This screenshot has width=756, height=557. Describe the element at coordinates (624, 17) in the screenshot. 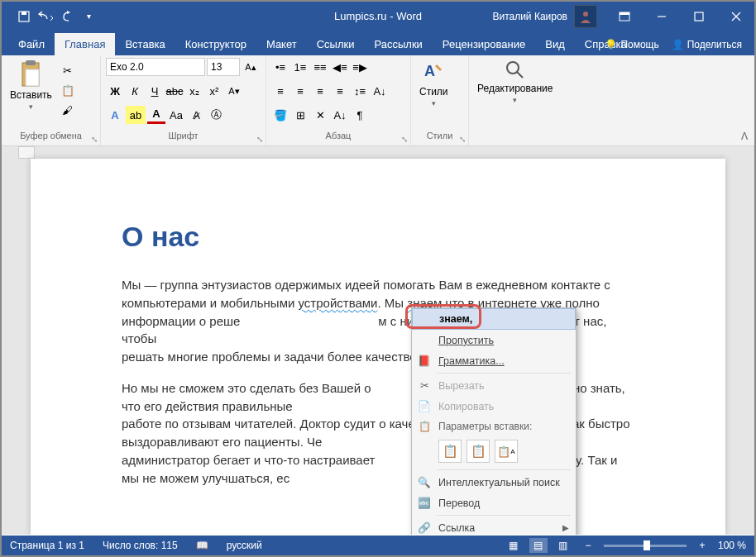

I see `ribbon-display-options-icon` at that location.